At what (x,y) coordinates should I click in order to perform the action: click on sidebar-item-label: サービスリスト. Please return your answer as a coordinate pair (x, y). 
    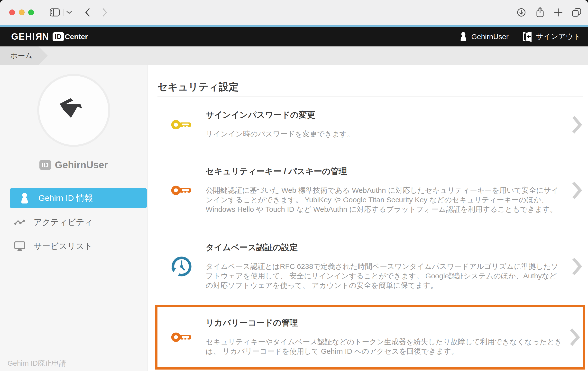
    Looking at the image, I should click on (63, 246).